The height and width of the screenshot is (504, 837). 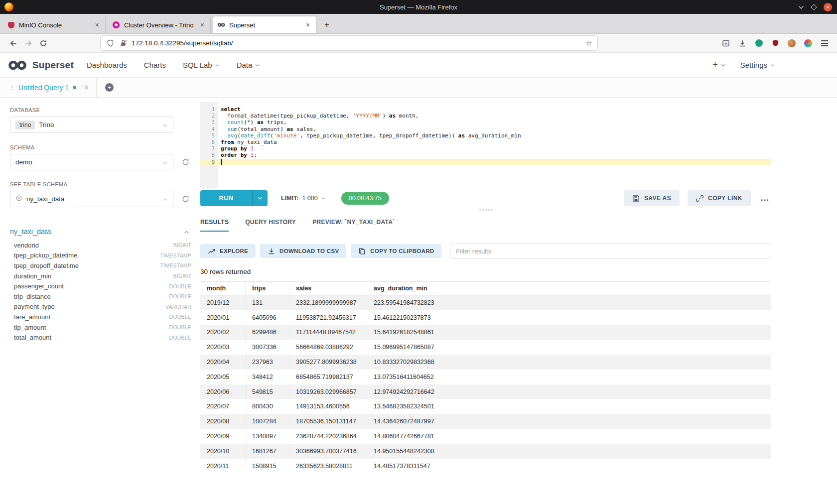 I want to click on shield-icon, so click(x=110, y=43).